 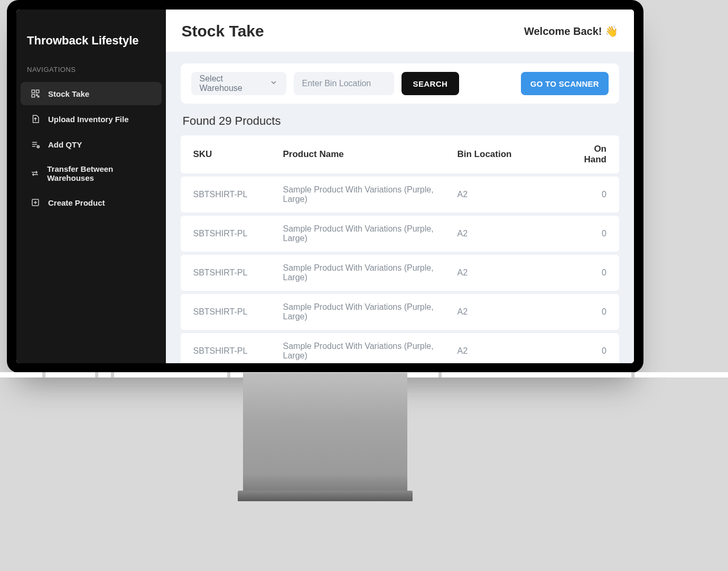 I want to click on qr-icon, so click(x=35, y=94).